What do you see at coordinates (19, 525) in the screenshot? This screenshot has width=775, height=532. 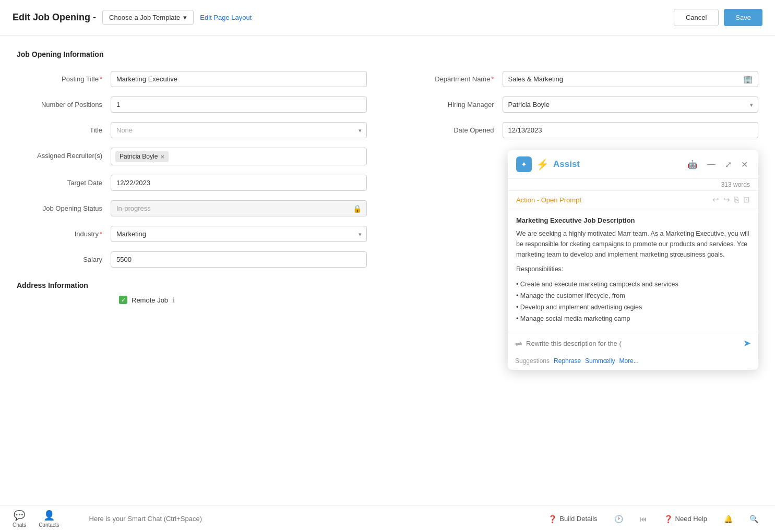 I see `chats-label: Chats` at bounding box center [19, 525].